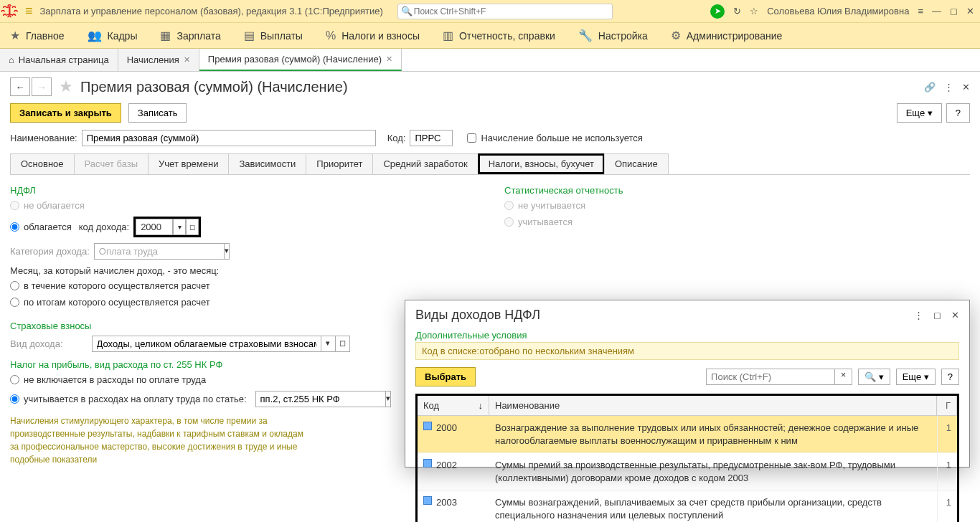 The width and height of the screenshot is (980, 522). Describe the element at coordinates (42, 163) in the screenshot. I see `tab-osnovnoe: Основное` at that location.